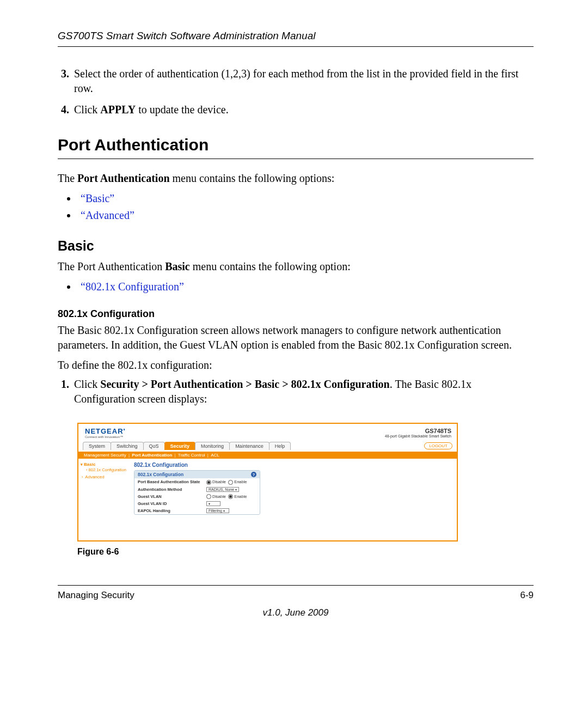  I want to click on basic-intro: The Port Authentication Basic menu conta…, so click(296, 267).